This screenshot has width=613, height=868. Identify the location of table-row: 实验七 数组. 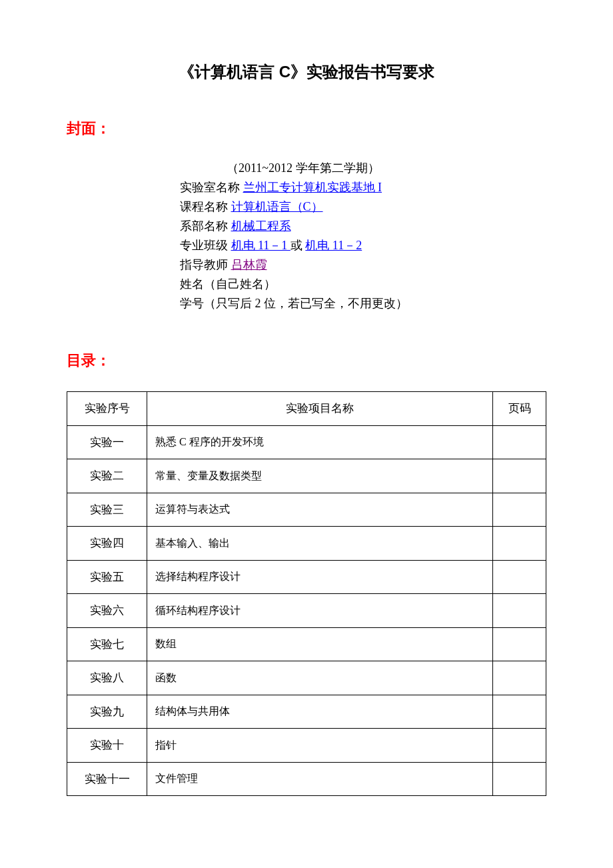
(306, 644).